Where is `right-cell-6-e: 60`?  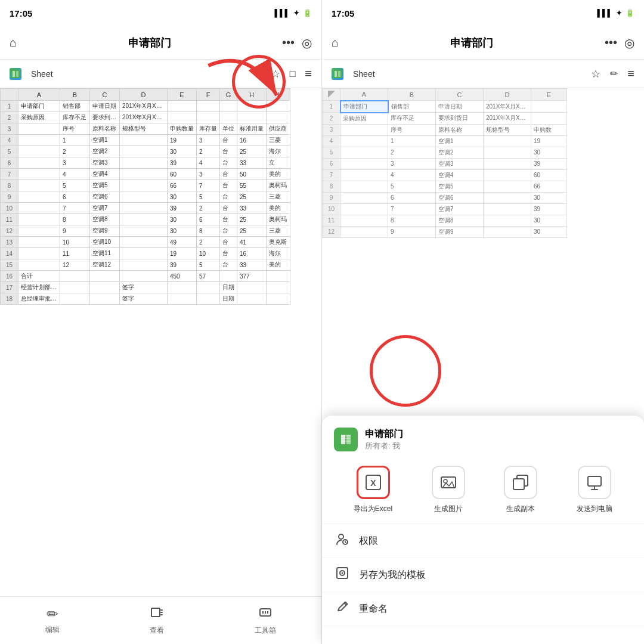 right-cell-6-e: 60 is located at coordinates (549, 175).